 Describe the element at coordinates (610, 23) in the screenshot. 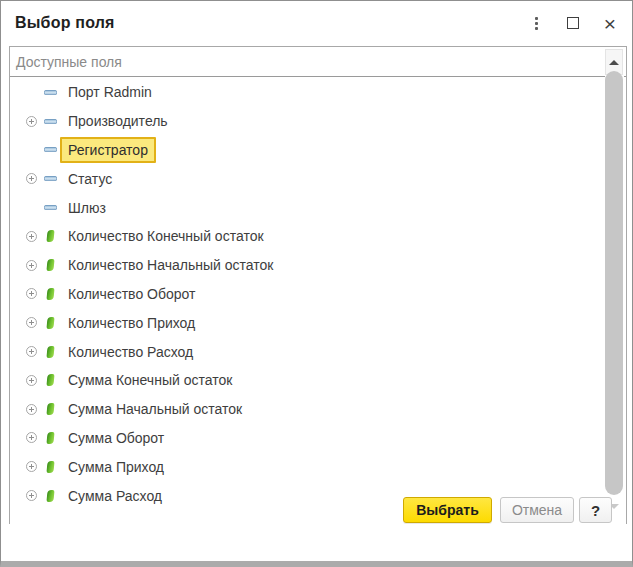

I see `close-button: ×` at that location.